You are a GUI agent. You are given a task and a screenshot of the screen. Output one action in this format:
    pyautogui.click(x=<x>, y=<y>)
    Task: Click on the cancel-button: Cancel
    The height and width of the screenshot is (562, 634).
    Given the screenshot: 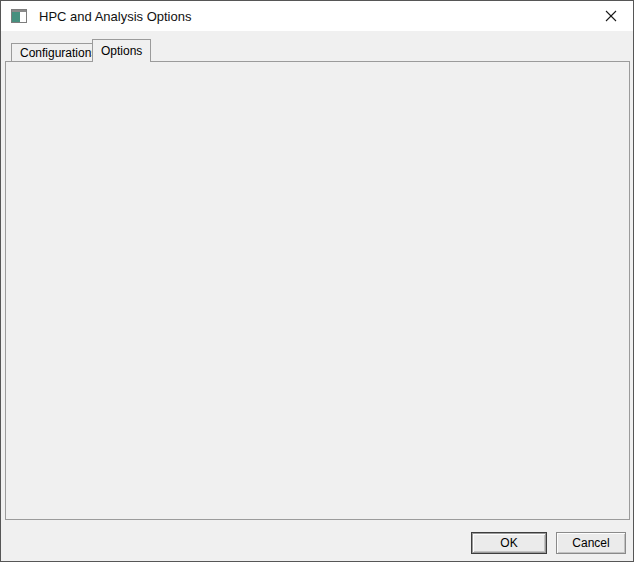 What is the action you would take?
    pyautogui.click(x=591, y=543)
    